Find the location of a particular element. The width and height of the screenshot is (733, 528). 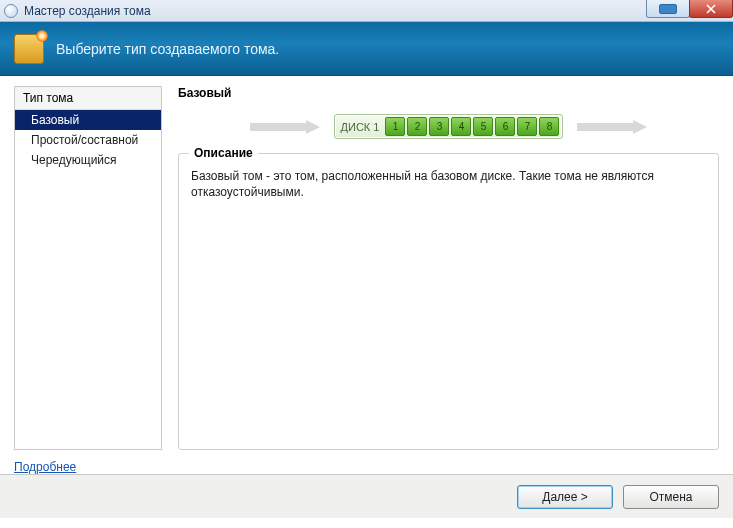

footer: Далее > Отмена is located at coordinates (366, 496).